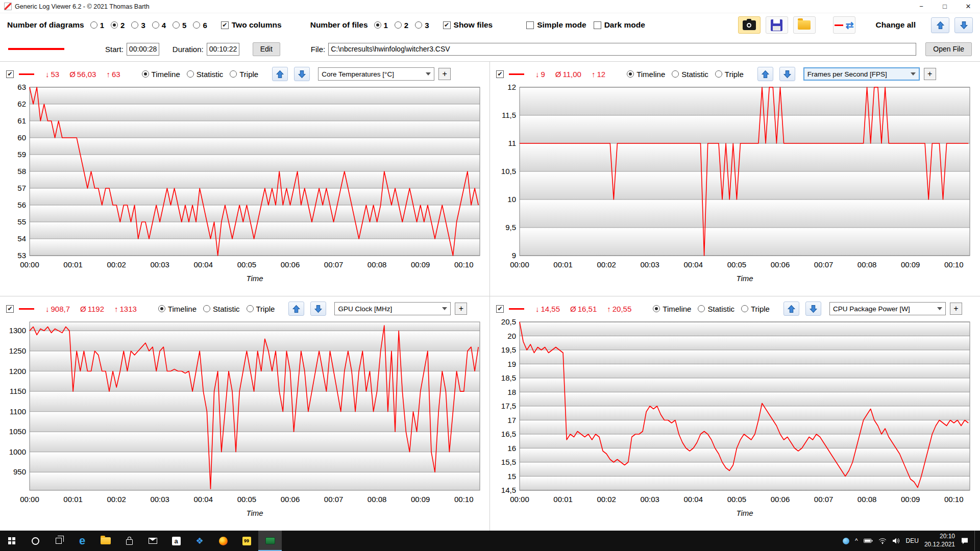 The height and width of the screenshot is (551, 980). I want to click on file-count-3: 3, so click(422, 26).